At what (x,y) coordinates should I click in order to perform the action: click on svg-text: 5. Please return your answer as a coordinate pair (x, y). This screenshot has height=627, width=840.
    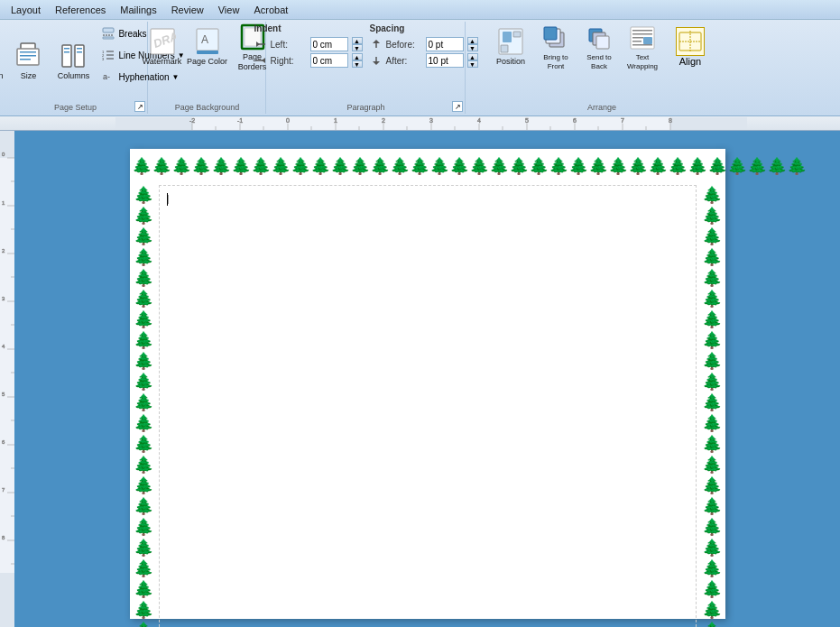
    Looking at the image, I should click on (527, 121).